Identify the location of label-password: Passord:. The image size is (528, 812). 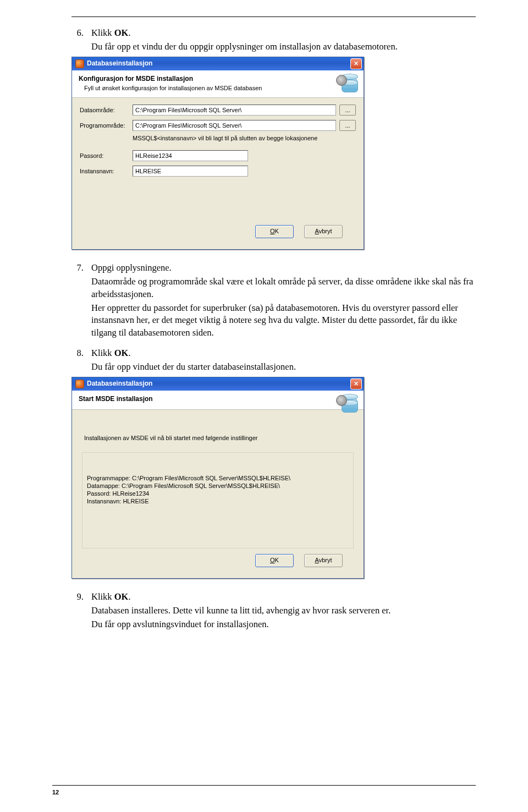
(106, 156).